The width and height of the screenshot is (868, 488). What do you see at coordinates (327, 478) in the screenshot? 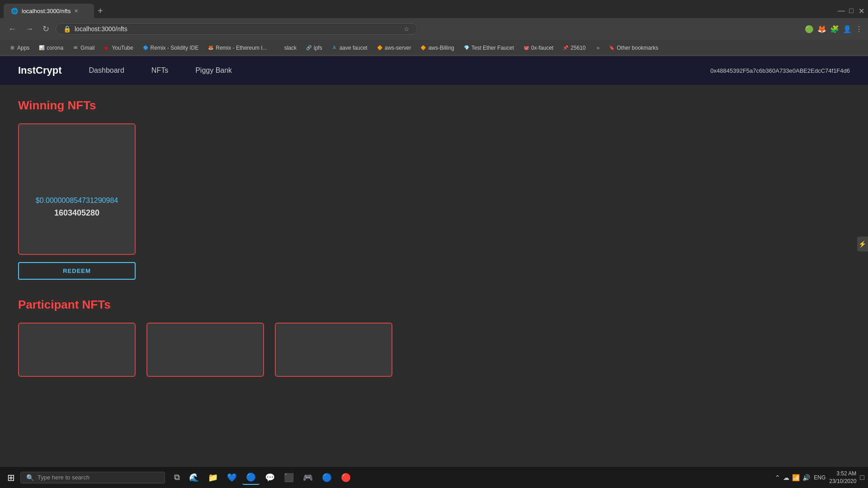
I see `app8-btn: 🔵` at bounding box center [327, 478].